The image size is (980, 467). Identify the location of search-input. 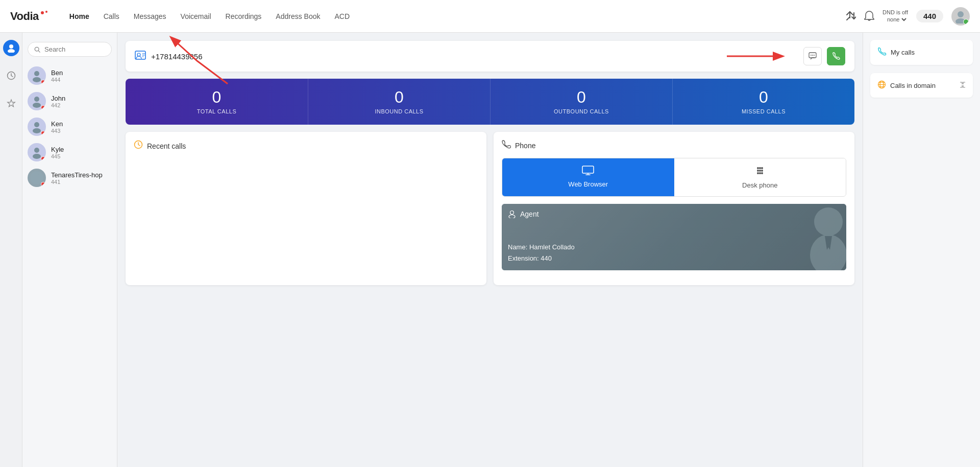
(75, 49).